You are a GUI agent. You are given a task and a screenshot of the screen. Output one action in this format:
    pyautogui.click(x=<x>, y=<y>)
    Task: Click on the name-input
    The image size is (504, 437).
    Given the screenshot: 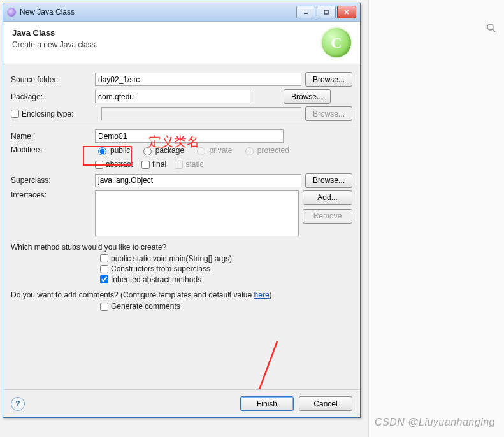 What is the action you would take?
    pyautogui.click(x=189, y=136)
    